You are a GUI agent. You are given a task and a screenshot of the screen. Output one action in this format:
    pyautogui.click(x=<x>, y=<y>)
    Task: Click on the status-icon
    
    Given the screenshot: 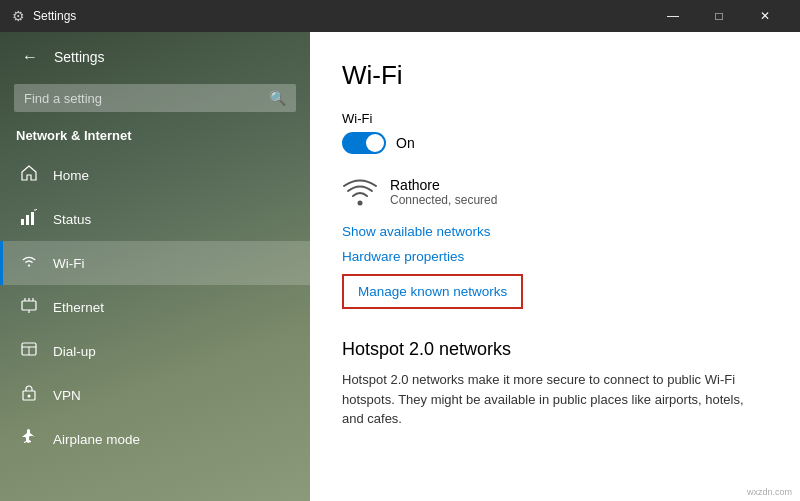 What is the action you would take?
    pyautogui.click(x=29, y=219)
    